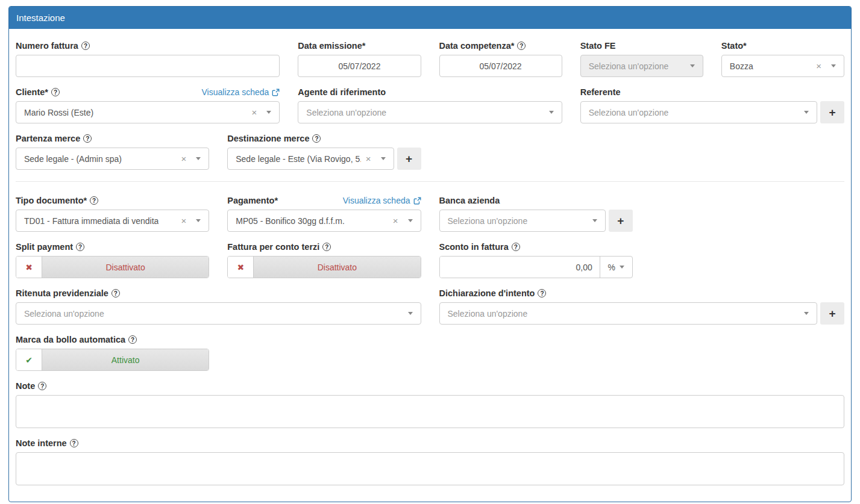 Image resolution: width=860 pixels, height=504 pixels. What do you see at coordinates (430, 213) in the screenshot?
I see `form-row-4: Tipo documento*? TD01 - Fattura immediat…` at bounding box center [430, 213].